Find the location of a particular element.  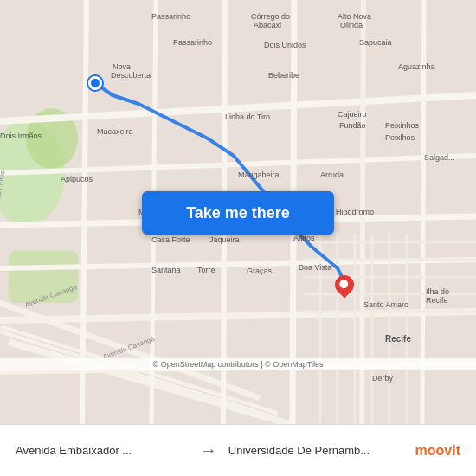

svg-text: Cajueiro is located at coordinates (352, 114).